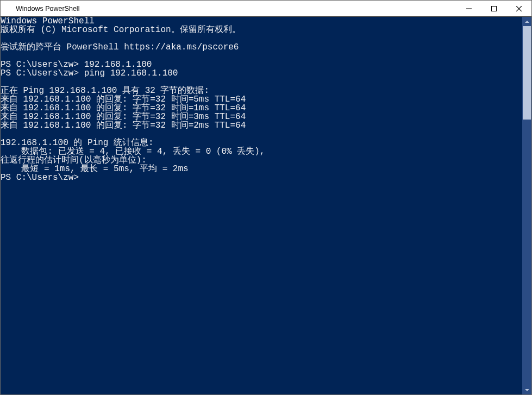 The image size is (532, 395). What do you see at coordinates (261, 108) in the screenshot?
I see `terminal-line: 来自 192.168.1.100 的回复: 字节=32 时间=1ms TTL=6…` at bounding box center [261, 108].